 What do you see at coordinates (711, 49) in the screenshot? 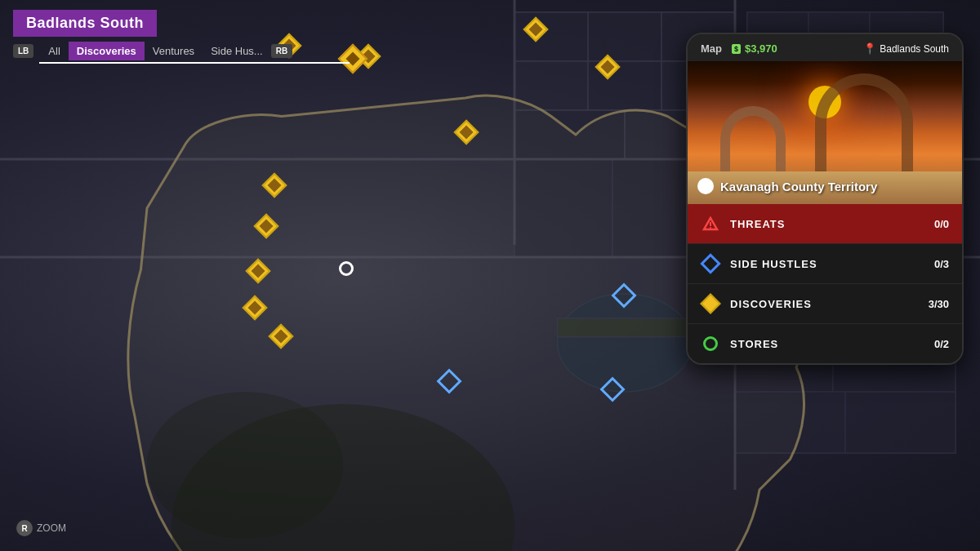
I see `panel-title: Map` at bounding box center [711, 49].